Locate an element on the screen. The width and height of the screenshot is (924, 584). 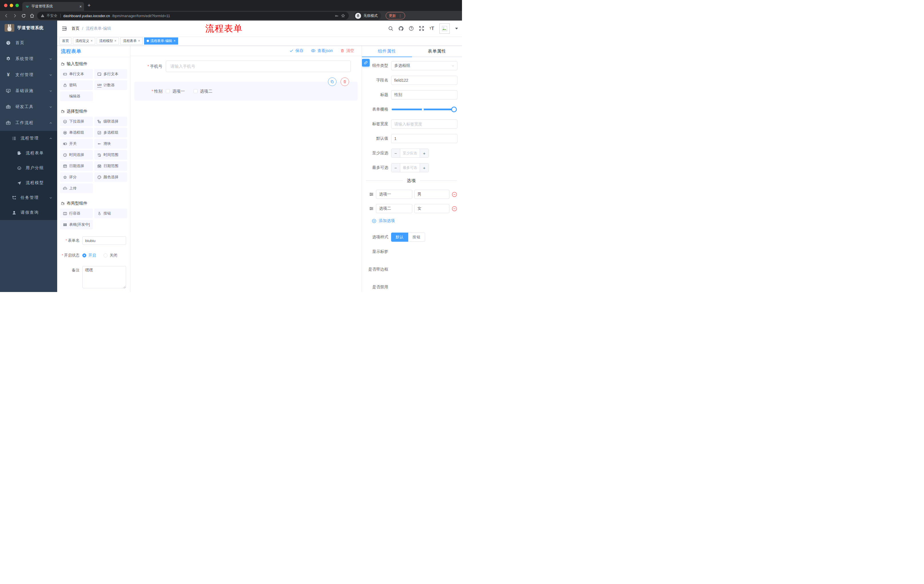
canvas-field-phone: *手机号 is located at coordinates (246, 66).